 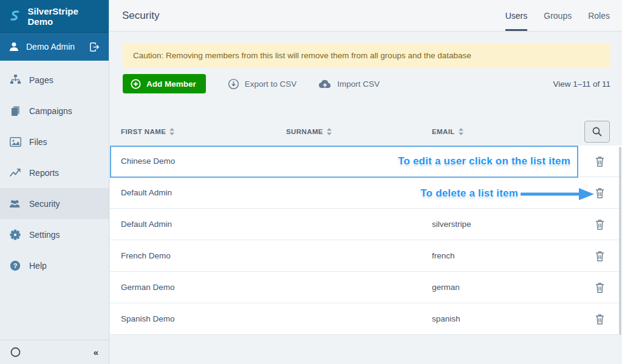 I want to click on silverstripe-logo-icon, so click(x=15, y=16).